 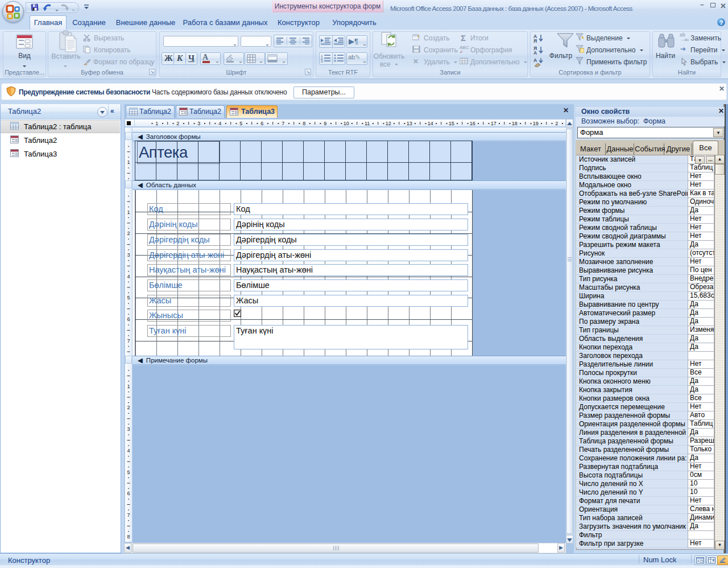 What do you see at coordinates (410, 124) in the screenshot?
I see `svg-text: 13` at bounding box center [410, 124].